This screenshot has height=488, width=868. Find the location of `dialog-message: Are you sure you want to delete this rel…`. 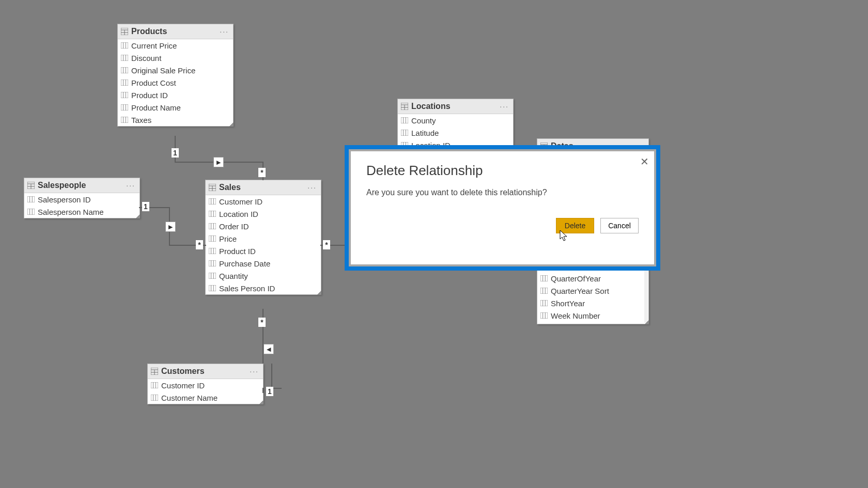

dialog-message: Are you sure you want to delete this rel… is located at coordinates (502, 193).